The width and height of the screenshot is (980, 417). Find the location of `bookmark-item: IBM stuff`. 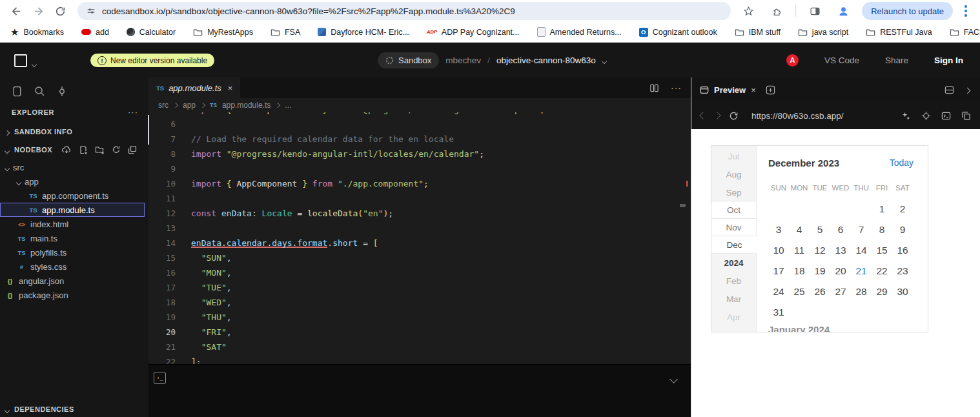

bookmark-item: IBM stuff is located at coordinates (758, 32).